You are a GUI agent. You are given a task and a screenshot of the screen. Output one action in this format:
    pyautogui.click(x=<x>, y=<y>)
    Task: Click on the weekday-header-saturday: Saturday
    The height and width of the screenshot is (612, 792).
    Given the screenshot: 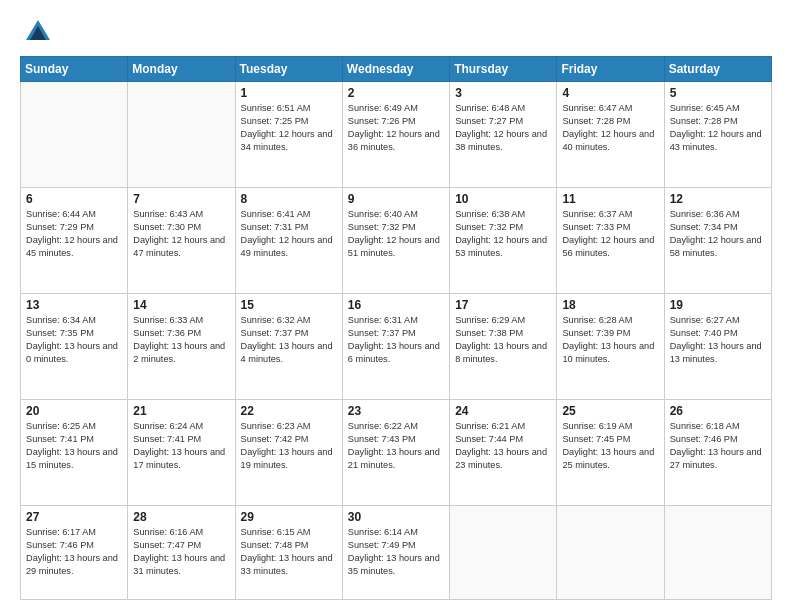 What is the action you would take?
    pyautogui.click(x=718, y=70)
    